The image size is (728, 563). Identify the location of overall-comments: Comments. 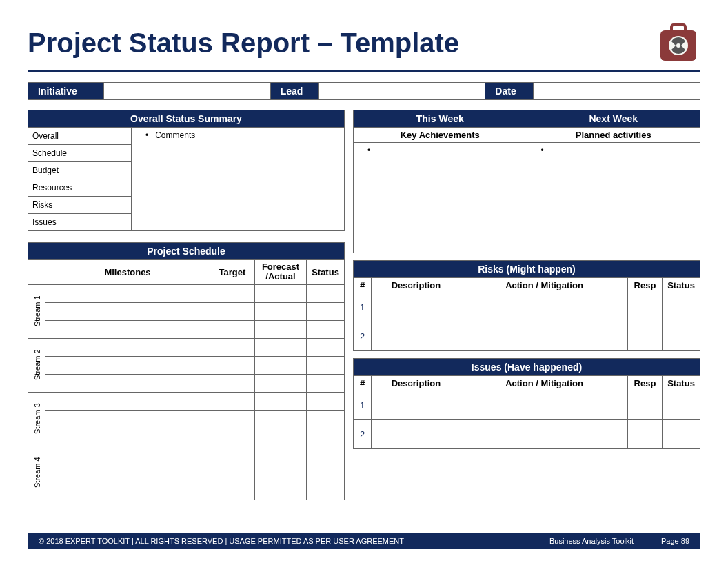
(239, 179).